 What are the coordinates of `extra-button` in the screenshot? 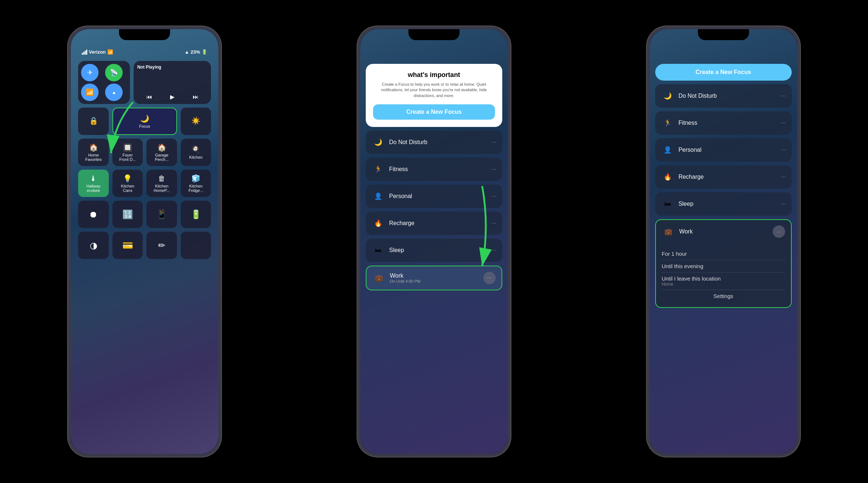 It's located at (196, 245).